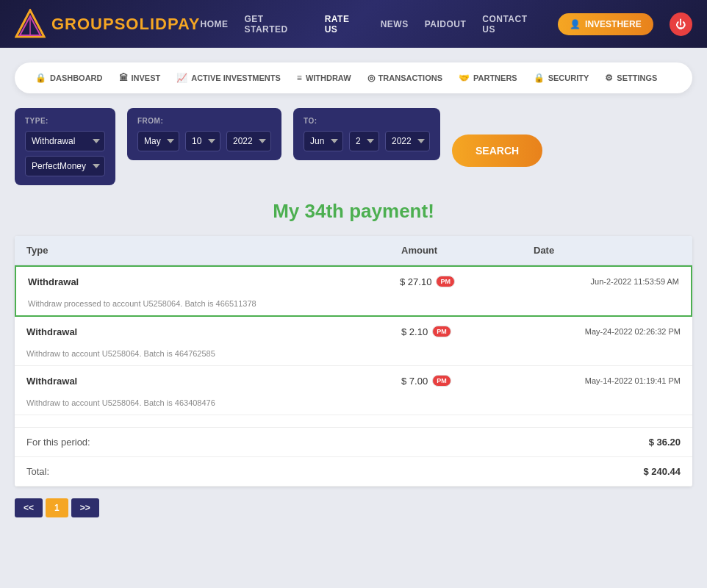 This screenshot has width=707, height=588. I want to click on main-nav: HOME GET STARTED RATE US NEWS PAIDOUT CO…, so click(447, 24).